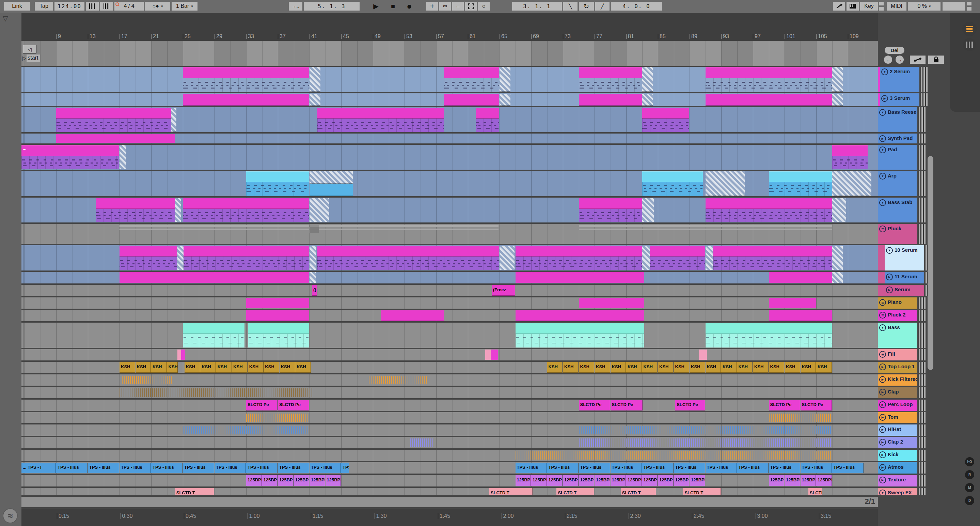  I want to click on lane-bass-reese, so click(450, 120).